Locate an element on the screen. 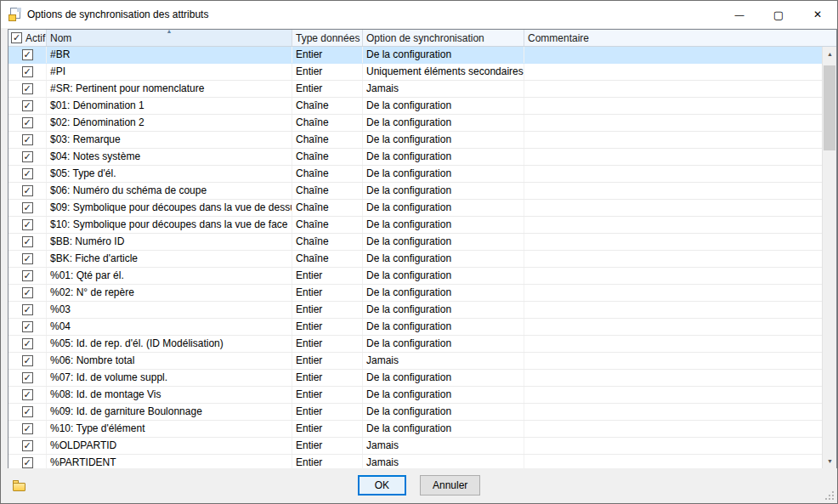  table-row: ✓ #PI Entier Uniquement éléments seconda… is located at coordinates (415, 72).